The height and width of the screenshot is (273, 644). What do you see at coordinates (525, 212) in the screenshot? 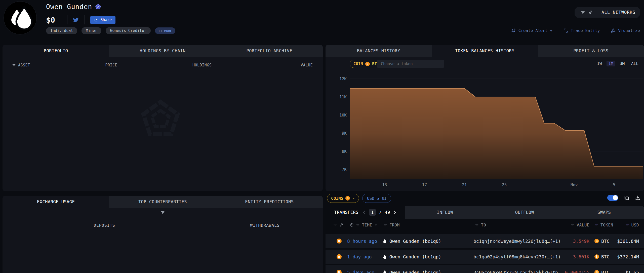
I see `tab-label: OUTFLOW` at bounding box center [525, 212].